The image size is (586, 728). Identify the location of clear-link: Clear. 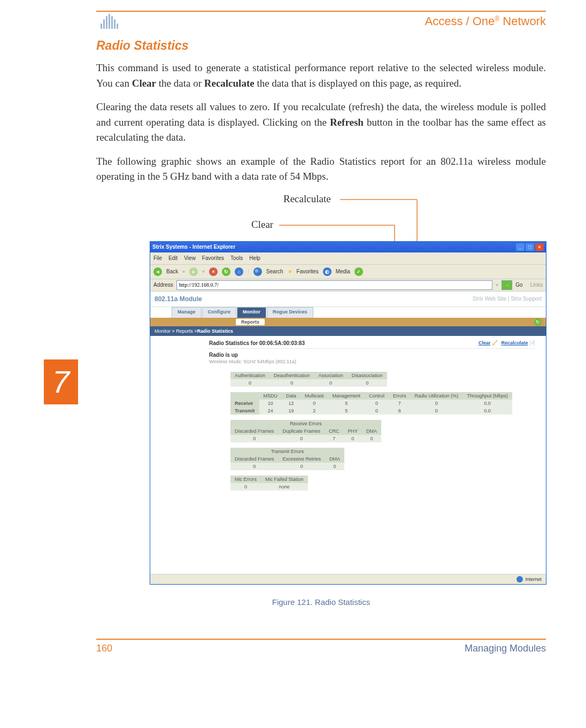
(484, 343).